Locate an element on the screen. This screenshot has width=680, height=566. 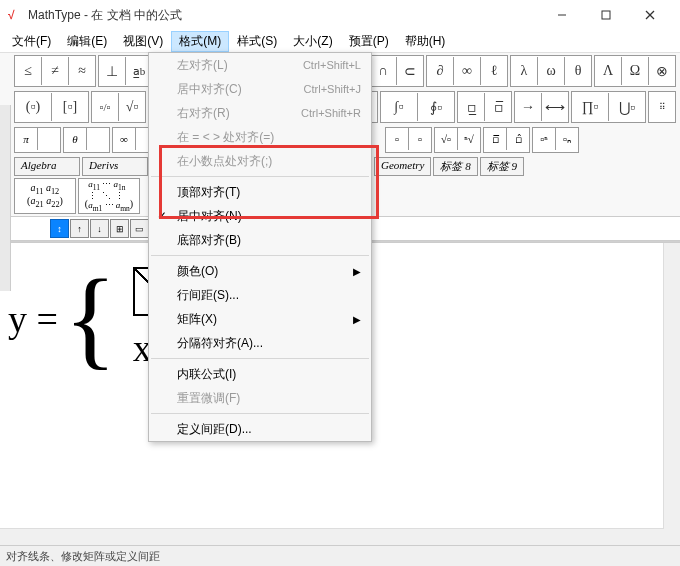
tmpl-arrow: → is located at coordinates (528, 107).